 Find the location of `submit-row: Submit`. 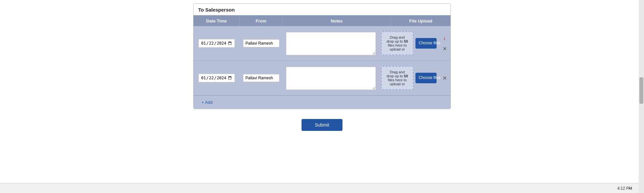

submit-row: Submit is located at coordinates (322, 128).